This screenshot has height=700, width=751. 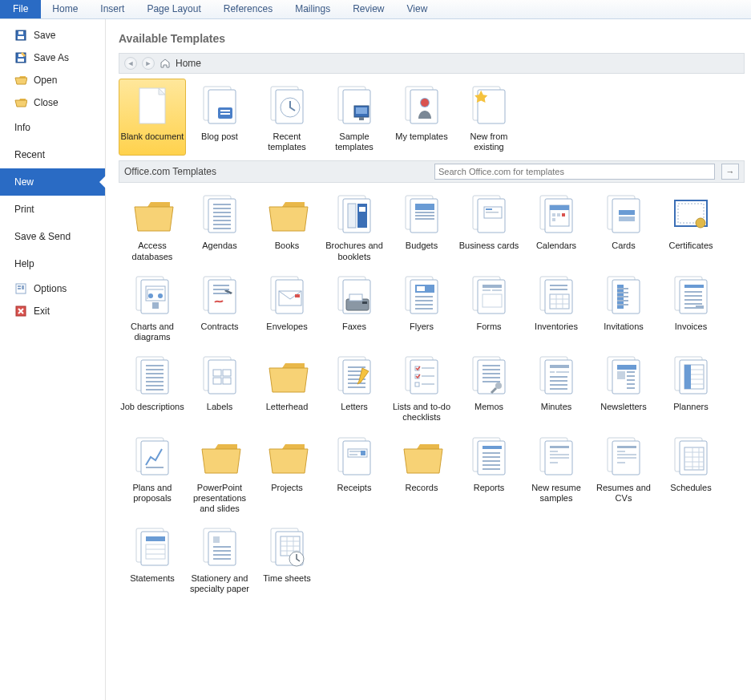 I want to click on template-new-from-existing: New from existing, so click(x=489, y=117).